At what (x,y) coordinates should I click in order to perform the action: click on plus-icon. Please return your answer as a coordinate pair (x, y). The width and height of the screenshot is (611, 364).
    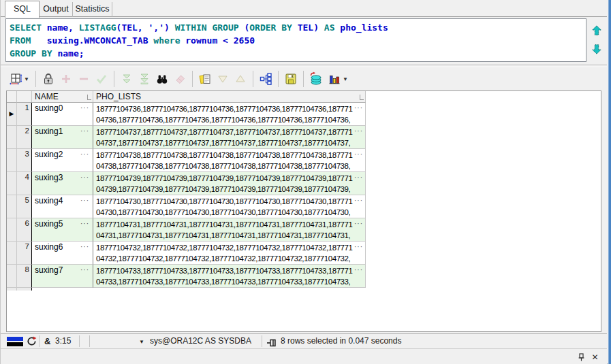
    Looking at the image, I should click on (66, 79).